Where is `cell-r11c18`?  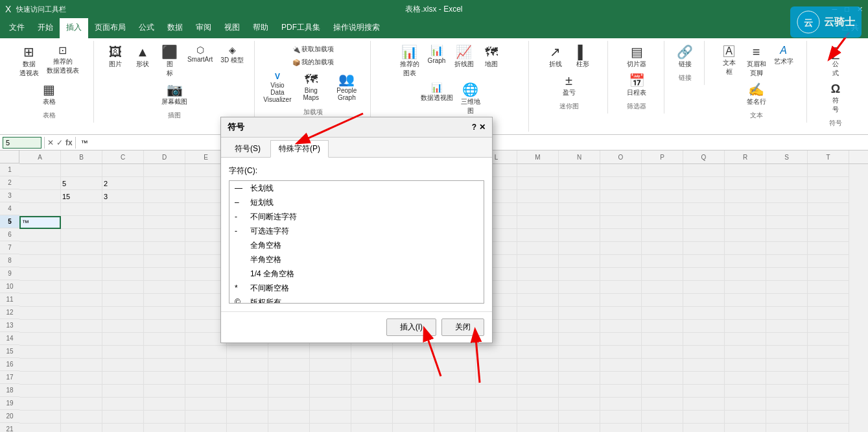
cell-r11c18 is located at coordinates (787, 300).